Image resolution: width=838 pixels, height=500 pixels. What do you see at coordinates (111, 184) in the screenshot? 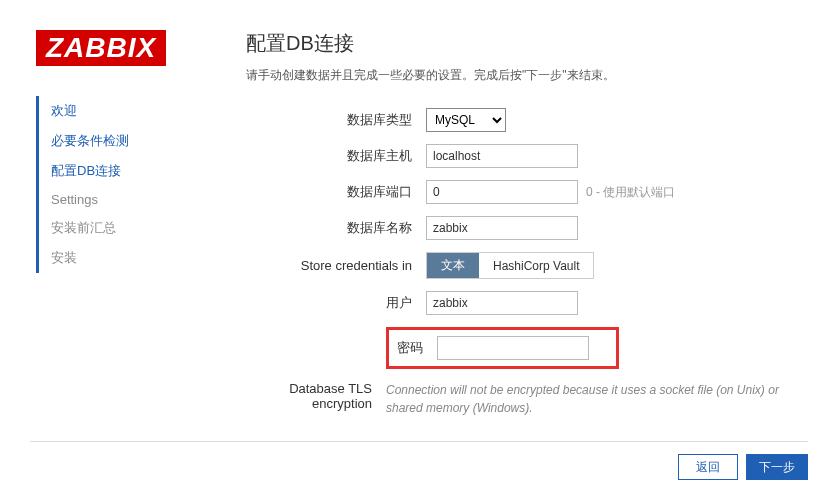
I see `setup-nav: 欢迎 必要条件检测 配置DB连接 Settings 安装前汇总 安装` at bounding box center [111, 184].